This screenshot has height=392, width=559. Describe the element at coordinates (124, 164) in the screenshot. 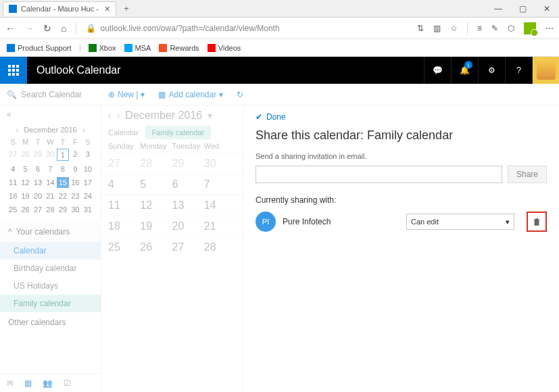

I see `month-day-cell: 27` at that location.